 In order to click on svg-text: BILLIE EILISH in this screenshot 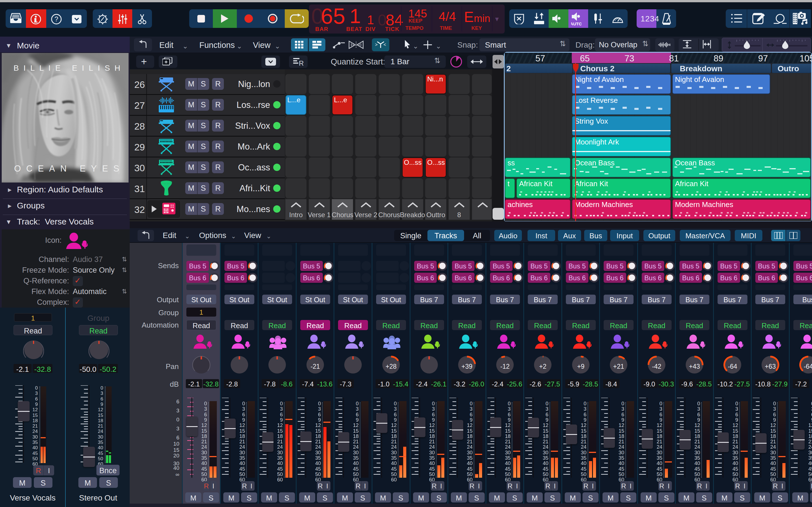, I will do `click(69, 68)`.